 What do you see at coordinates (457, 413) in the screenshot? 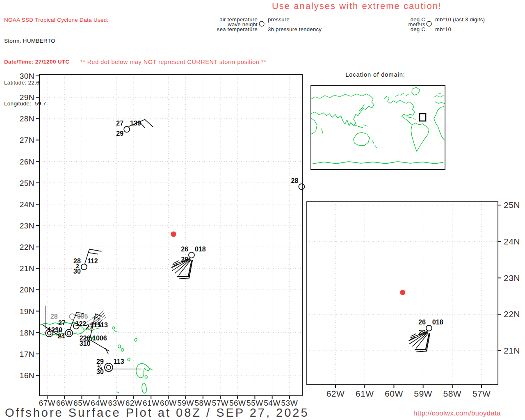
I see `buoydata-url-link: http://coolwx.com/buoydata` at bounding box center [457, 413].